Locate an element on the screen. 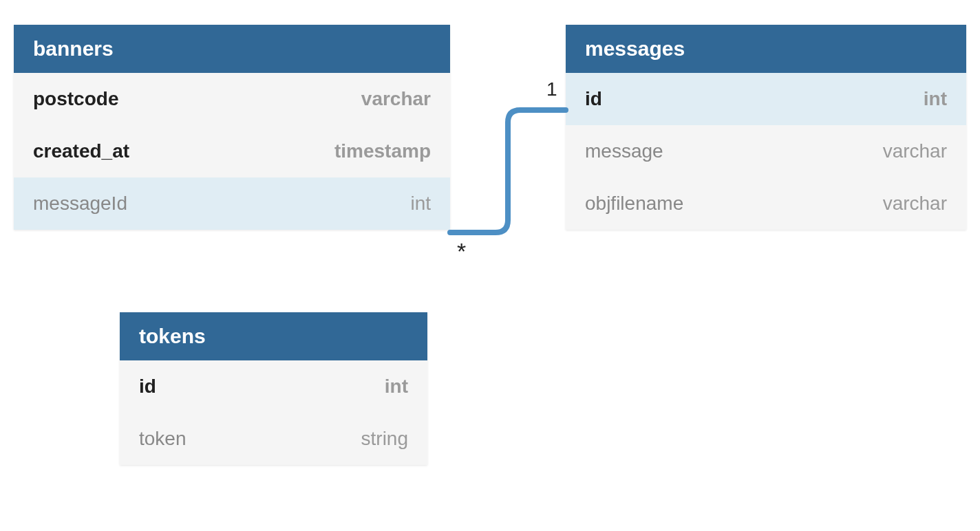 The height and width of the screenshot is (531, 980). column-name: postcode is located at coordinates (76, 99).